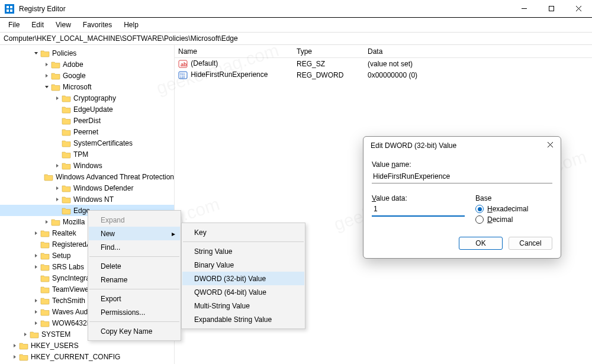 This screenshot has width=592, height=364. Describe the element at coordinates (524, 9) in the screenshot. I see `minimize-button` at that location.